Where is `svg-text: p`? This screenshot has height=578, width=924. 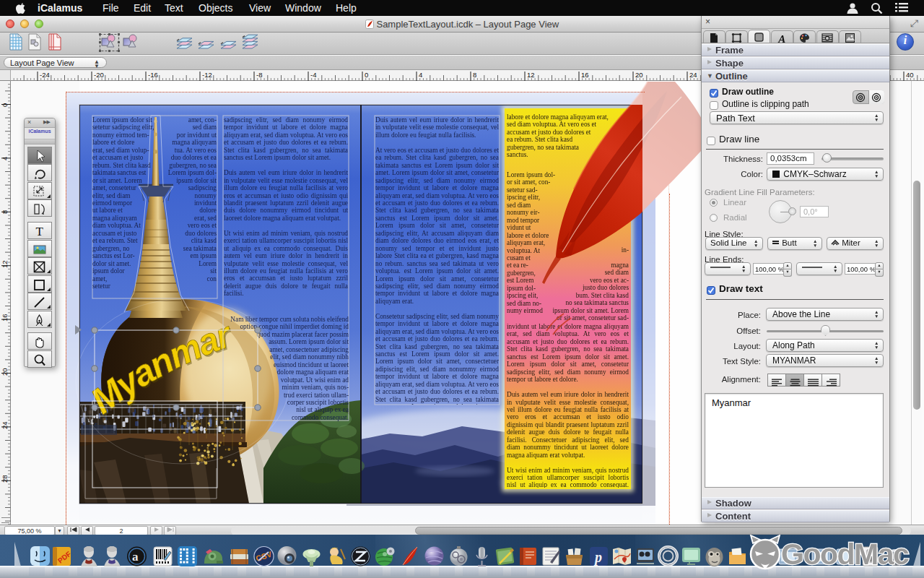
svg-text: p is located at coordinates (598, 558).